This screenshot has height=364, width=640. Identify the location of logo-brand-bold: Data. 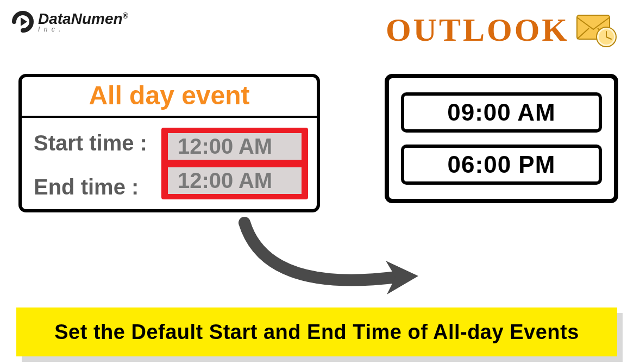
(54, 18).